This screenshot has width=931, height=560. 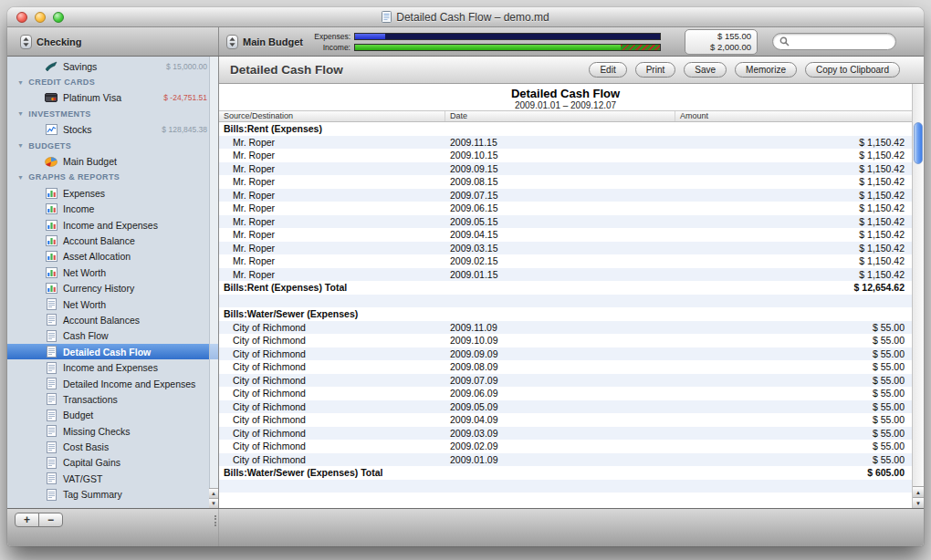 What do you see at coordinates (113, 82) in the screenshot?
I see `sidebar-section-credit-cards: ▼CREDIT CARDS` at bounding box center [113, 82].